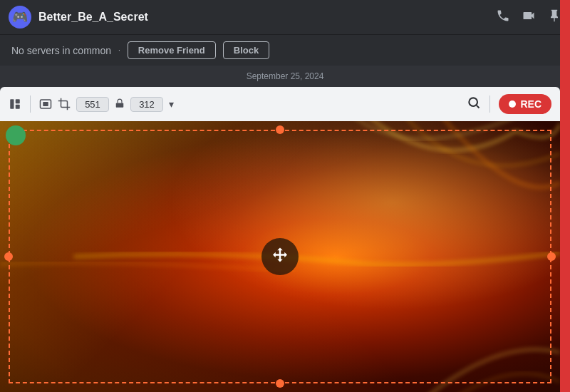  I want to click on search-icon, so click(474, 104).